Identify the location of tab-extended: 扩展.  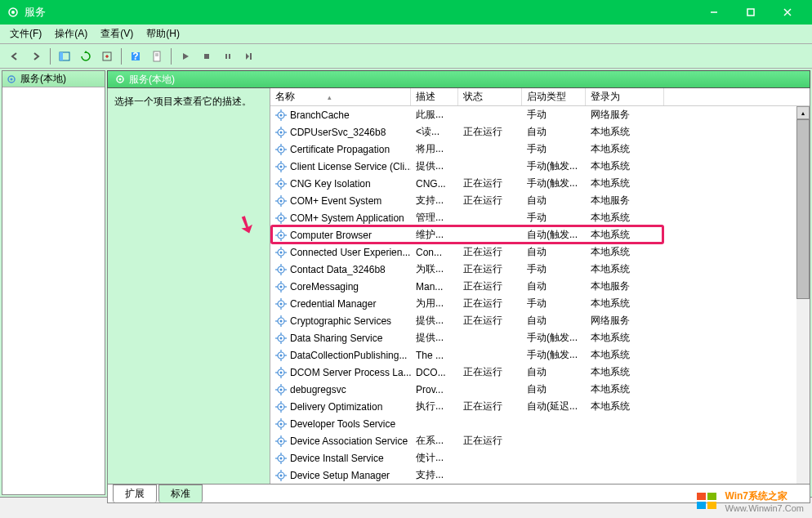
(135, 493).